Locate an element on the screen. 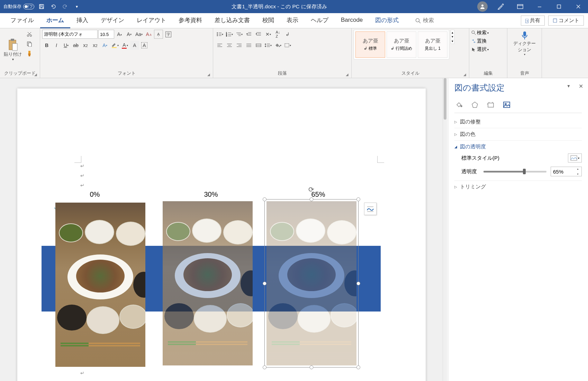 The width and height of the screenshot is (588, 381). tab-file: ファイル is located at coordinates (22, 21).